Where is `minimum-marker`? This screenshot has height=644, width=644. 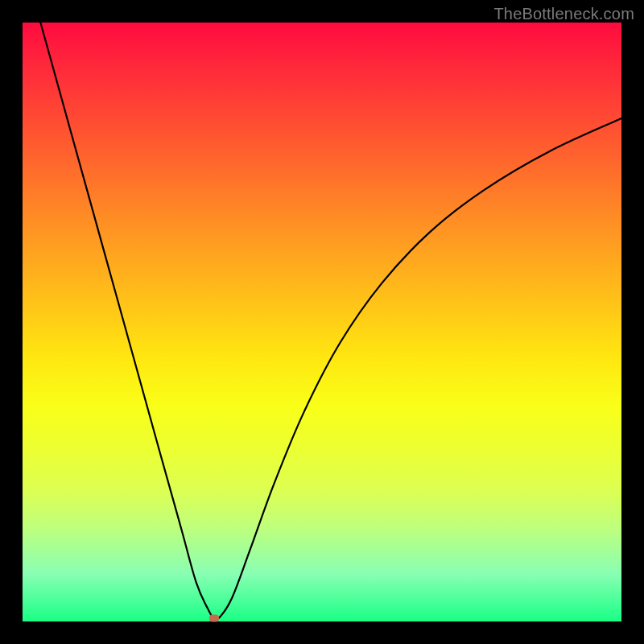 minimum-marker is located at coordinates (214, 618).